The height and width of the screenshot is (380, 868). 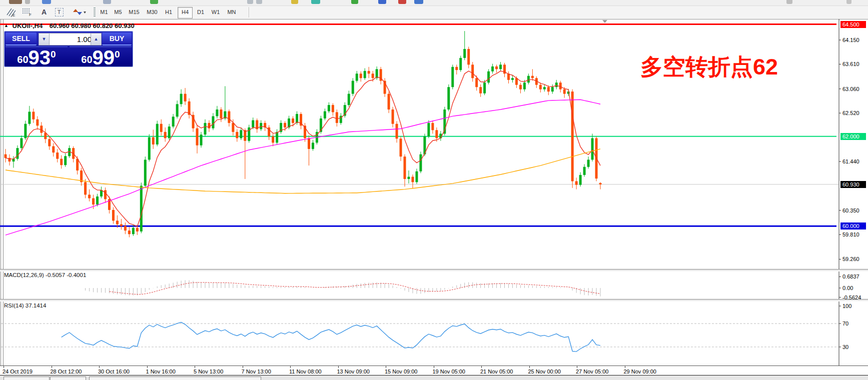 What do you see at coordinates (434, 13) in the screenshot?
I see `drawing-toolbar: E F A T M1M5M15M30H1H4D1W1MN` at bounding box center [434, 13].